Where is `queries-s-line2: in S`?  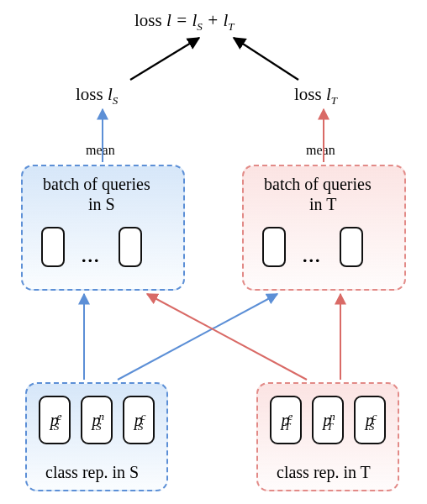 queries-s-line2: in S is located at coordinates (102, 205).